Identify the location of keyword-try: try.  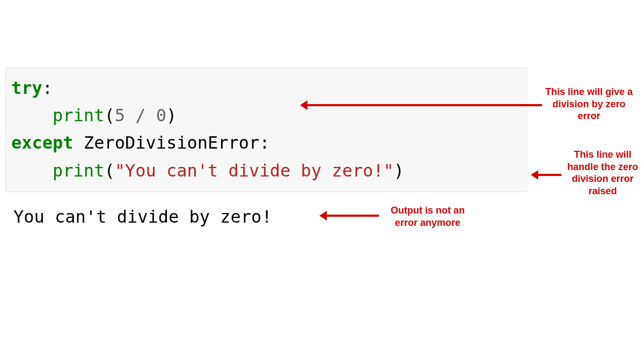
(27, 88).